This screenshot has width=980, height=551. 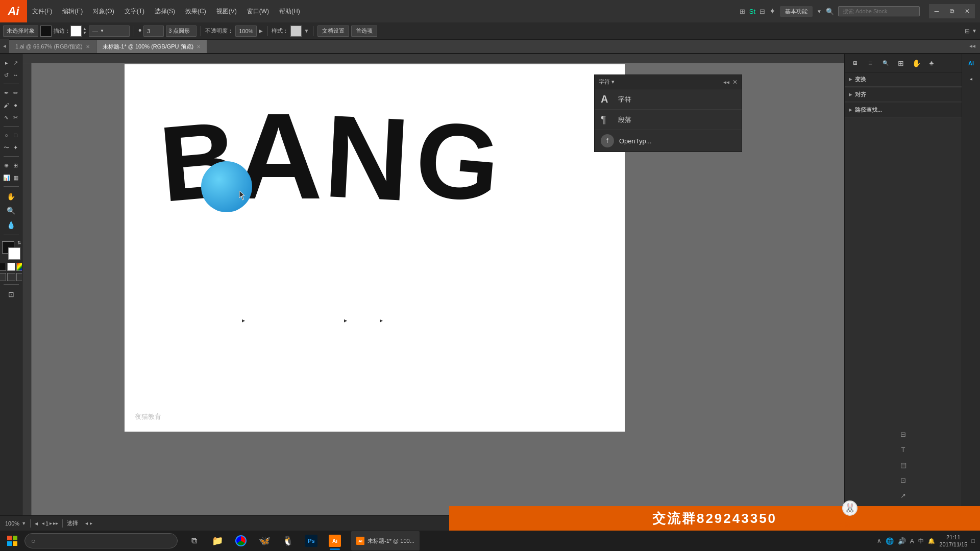 What do you see at coordinates (87, 523) in the screenshot?
I see `status-expand-left: ◂` at bounding box center [87, 523].